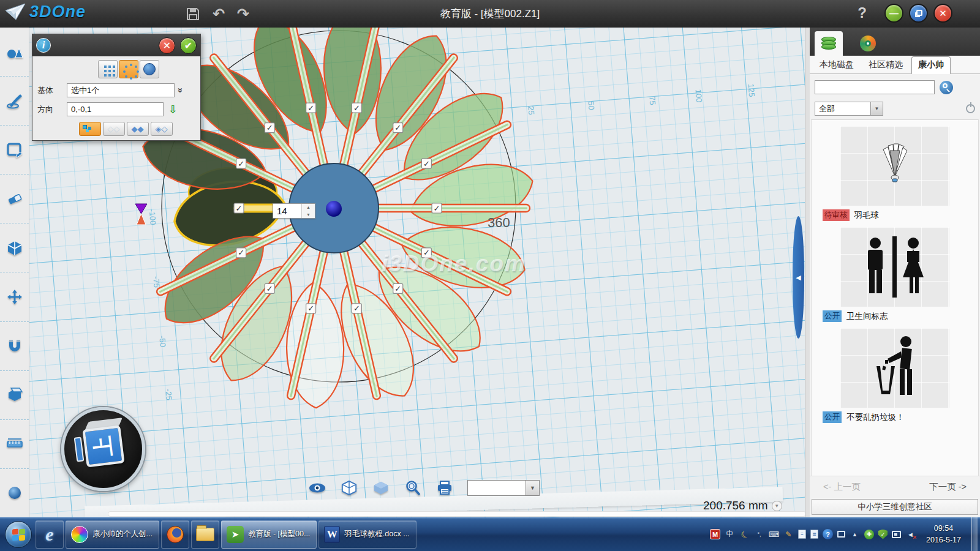 This screenshot has height=551, width=980. I want to click on shaded-view-icon, so click(381, 488).